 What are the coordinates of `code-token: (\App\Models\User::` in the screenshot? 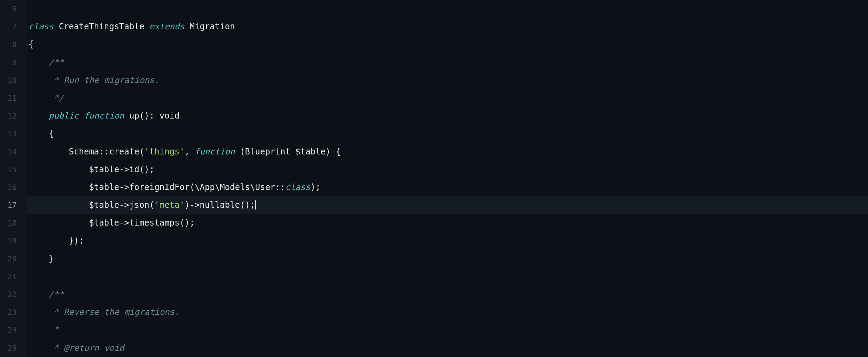 It's located at (238, 187).